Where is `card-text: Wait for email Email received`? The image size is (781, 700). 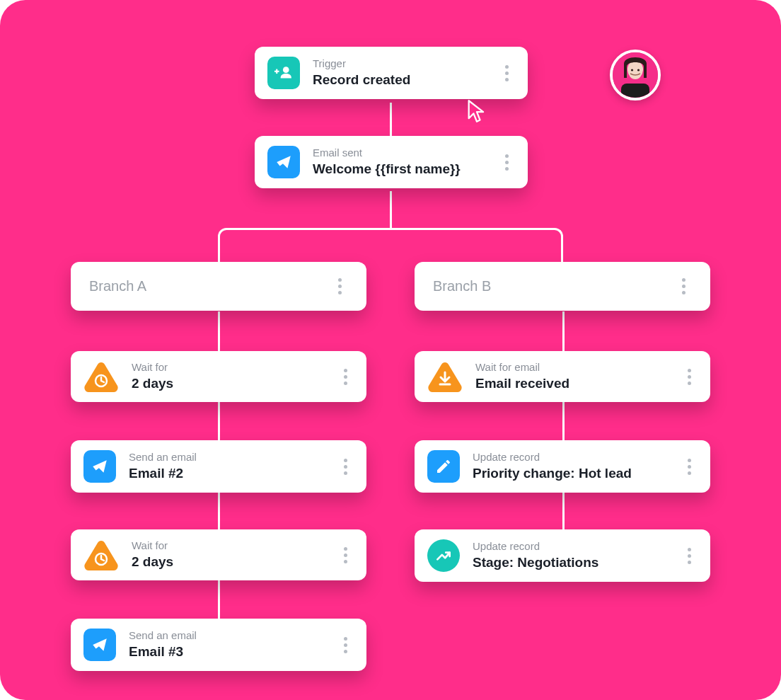 card-text: Wait for email Email received is located at coordinates (572, 377).